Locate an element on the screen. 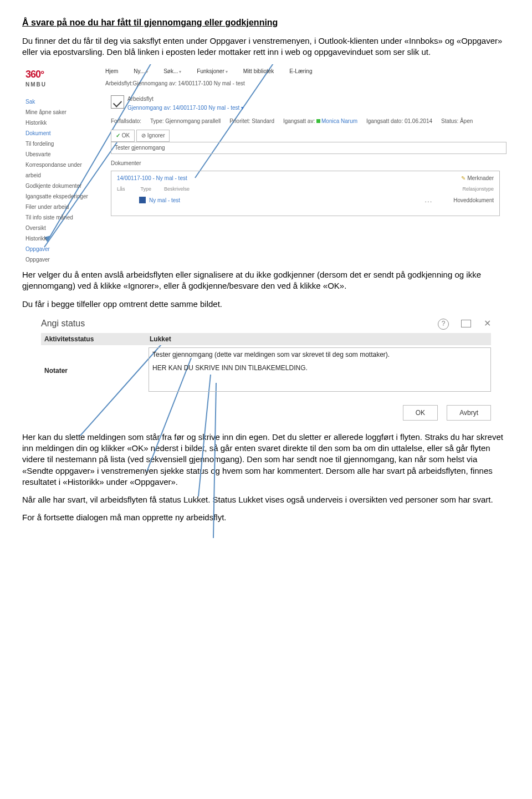 This screenshot has height=799, width=532. sidebar-filer: Filer under arbeid is located at coordinates (62, 207).